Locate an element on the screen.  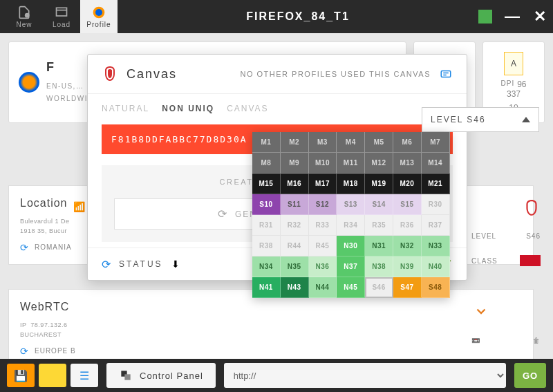
document-icon: A is located at coordinates (514, 64).